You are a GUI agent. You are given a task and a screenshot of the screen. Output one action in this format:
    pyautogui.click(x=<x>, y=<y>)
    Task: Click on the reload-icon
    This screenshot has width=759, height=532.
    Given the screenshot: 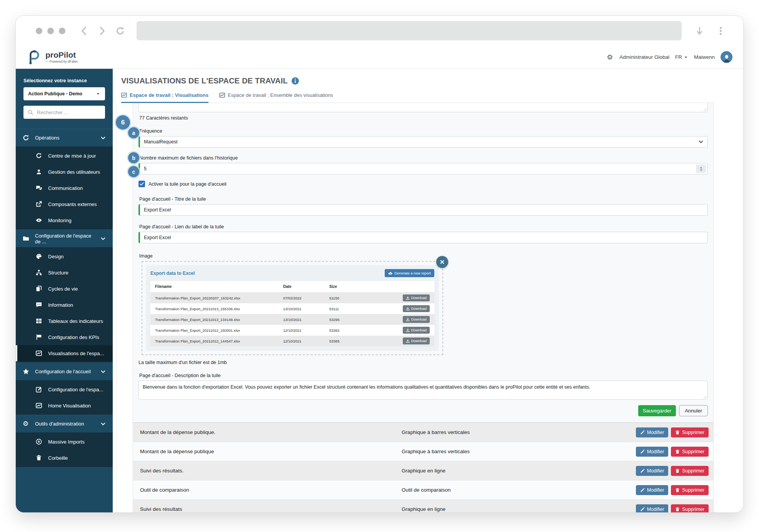 What is the action you would take?
    pyautogui.click(x=120, y=31)
    